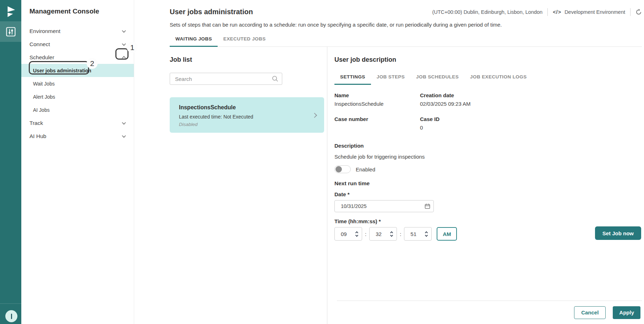 The width and height of the screenshot is (644, 324). I want to click on sidebar-item-environment: Environment, so click(77, 31).